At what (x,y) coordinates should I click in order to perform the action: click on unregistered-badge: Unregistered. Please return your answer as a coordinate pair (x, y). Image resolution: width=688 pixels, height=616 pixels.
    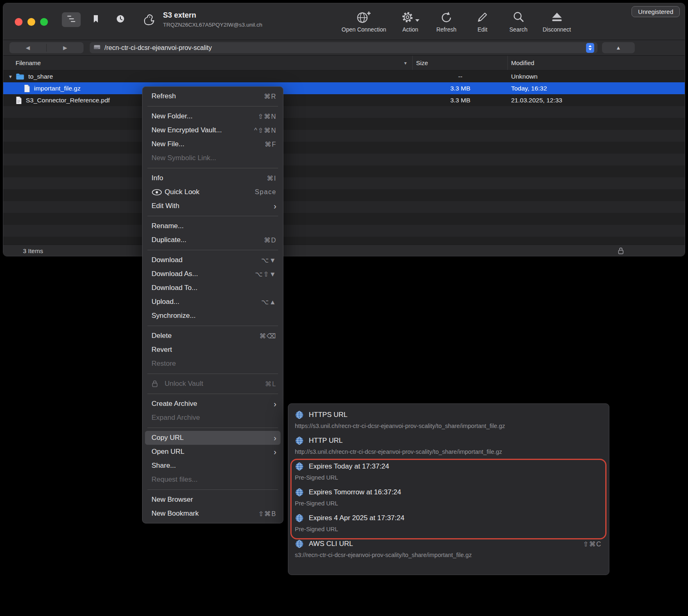
    Looking at the image, I should click on (656, 11).